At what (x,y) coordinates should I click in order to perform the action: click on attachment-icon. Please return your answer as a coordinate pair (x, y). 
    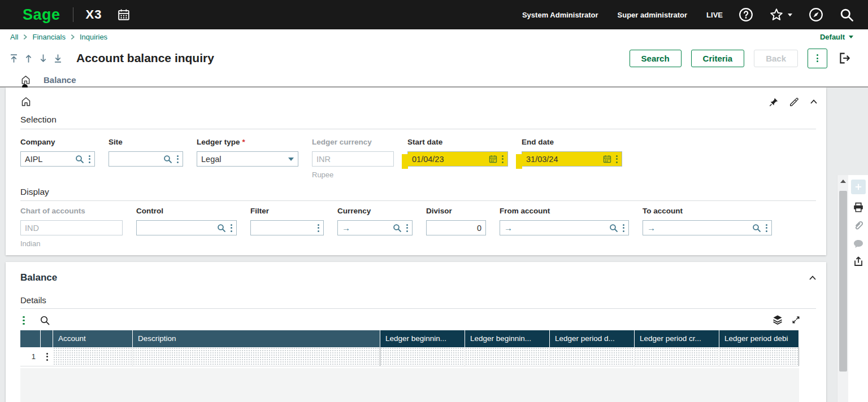
    Looking at the image, I should click on (858, 226).